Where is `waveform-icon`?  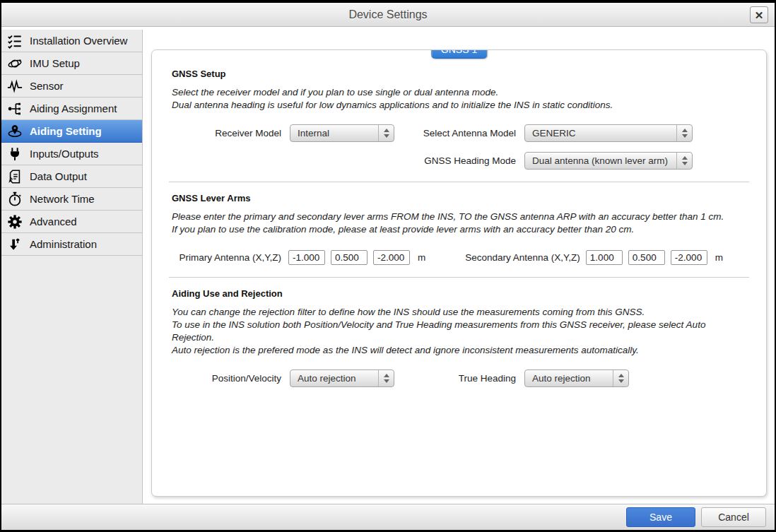
waveform-icon is located at coordinates (15, 86).